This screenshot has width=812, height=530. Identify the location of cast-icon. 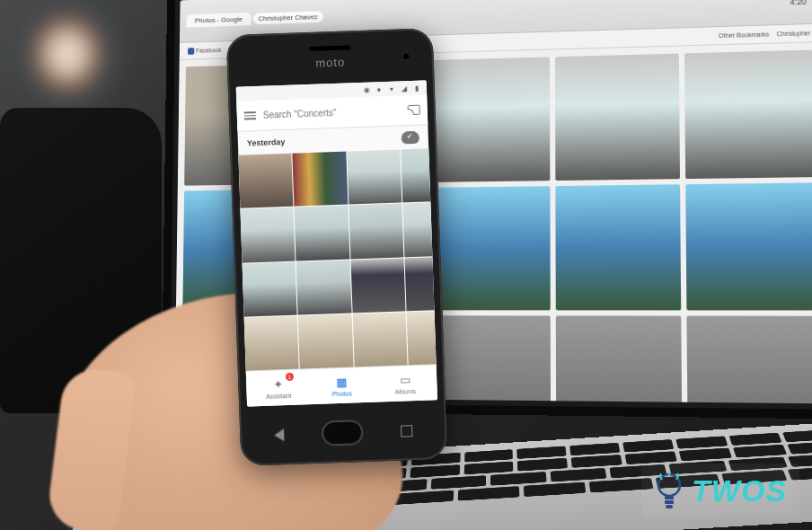
(414, 110).